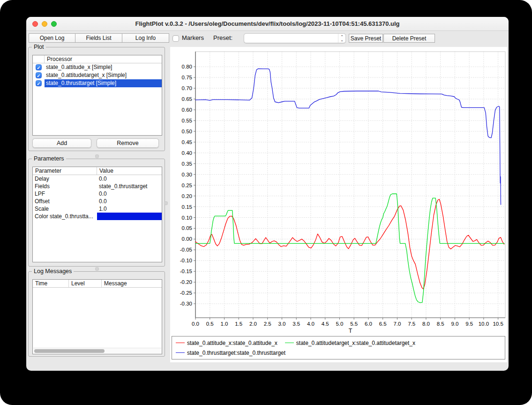 The image size is (532, 405). What do you see at coordinates (97, 156) in the screenshot?
I see `splitter-handle-plot-parameters` at bounding box center [97, 156].